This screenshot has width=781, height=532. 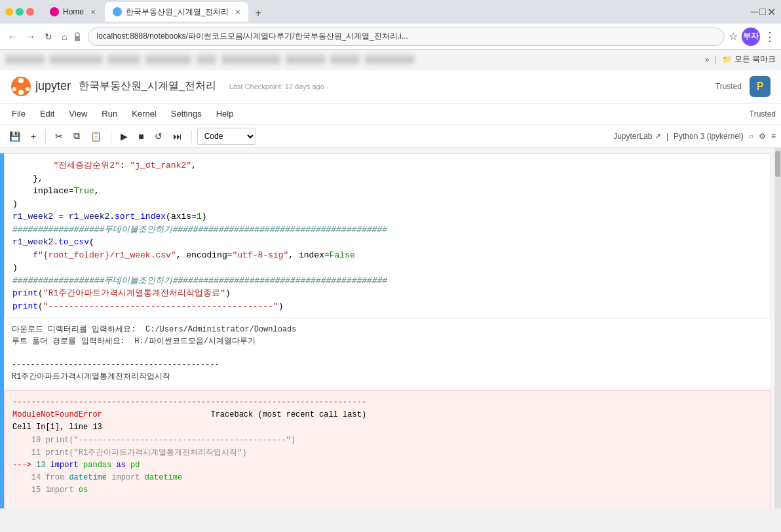 What do you see at coordinates (390, 37) in the screenshot?
I see `address-bar: ← → ↻ ⌂ ☆ 부자 ⋮` at bounding box center [390, 37].